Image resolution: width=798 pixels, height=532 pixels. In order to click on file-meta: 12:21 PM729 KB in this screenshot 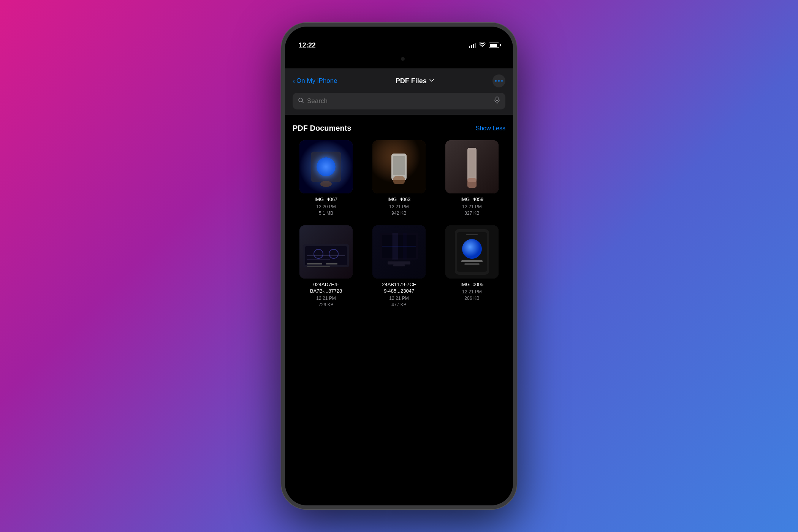, I will do `click(326, 302)`.